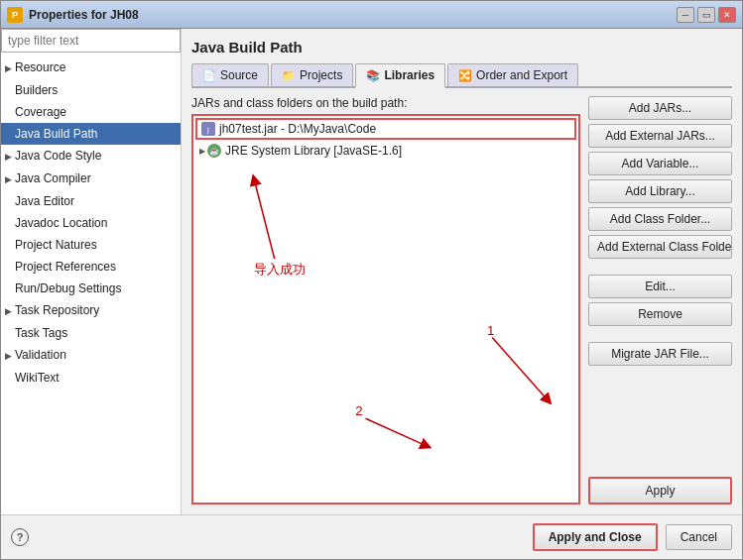 The image size is (743, 560). What do you see at coordinates (401, 75) in the screenshot?
I see `tab-libraries: 📚 Libraries` at bounding box center [401, 75].